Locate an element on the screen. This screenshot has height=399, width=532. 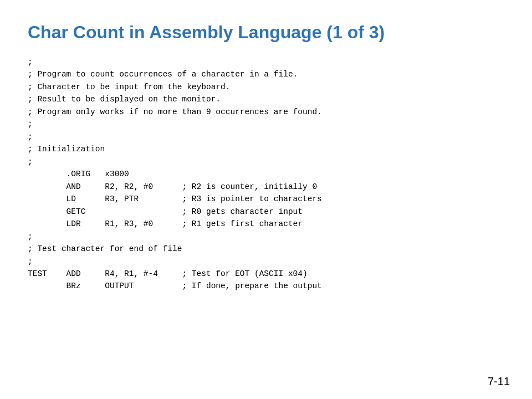
slide-number: 7-11 is located at coordinates (499, 381).